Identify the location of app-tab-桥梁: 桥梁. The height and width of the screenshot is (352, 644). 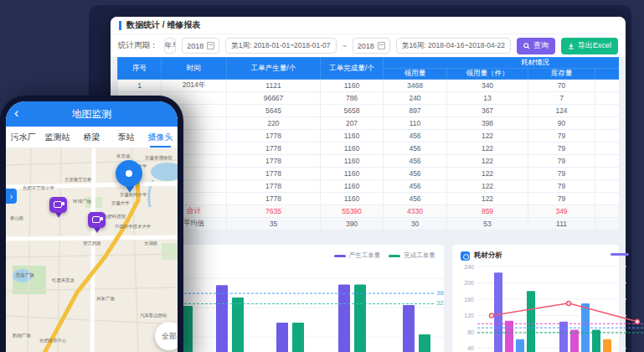
(92, 137).